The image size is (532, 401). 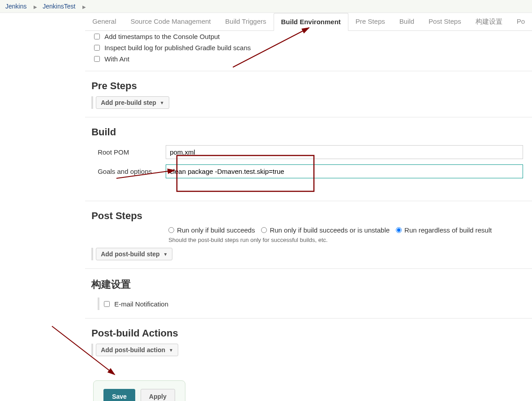 I want to click on add-post-build-step-label: Add post-build step, so click(x=130, y=254).